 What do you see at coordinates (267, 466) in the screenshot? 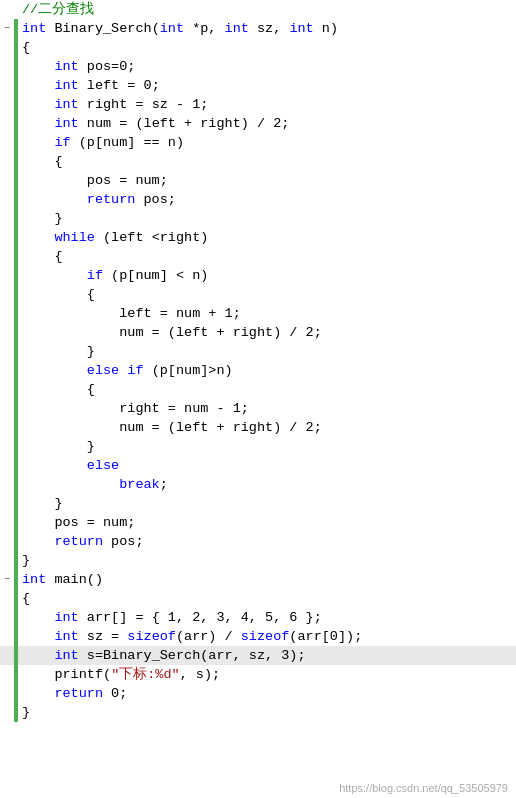
I see `line-content: else` at bounding box center [267, 466].